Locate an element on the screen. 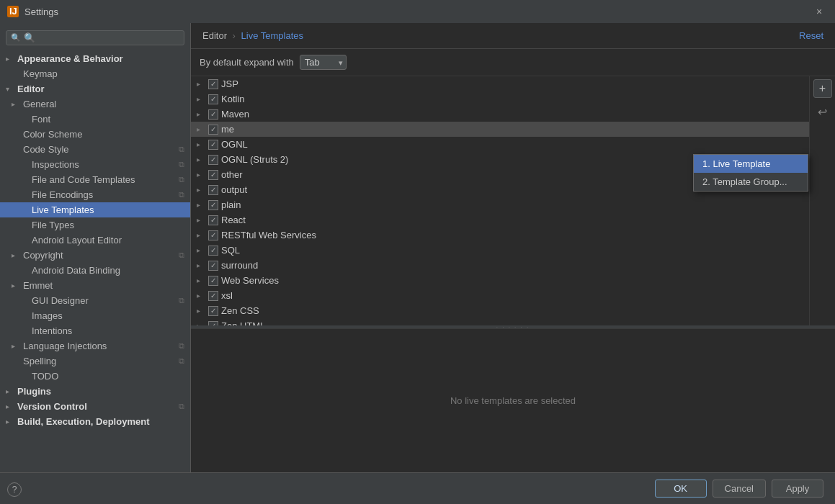  template-checkbox-ognl-struts2: ✓ is located at coordinates (213, 160).